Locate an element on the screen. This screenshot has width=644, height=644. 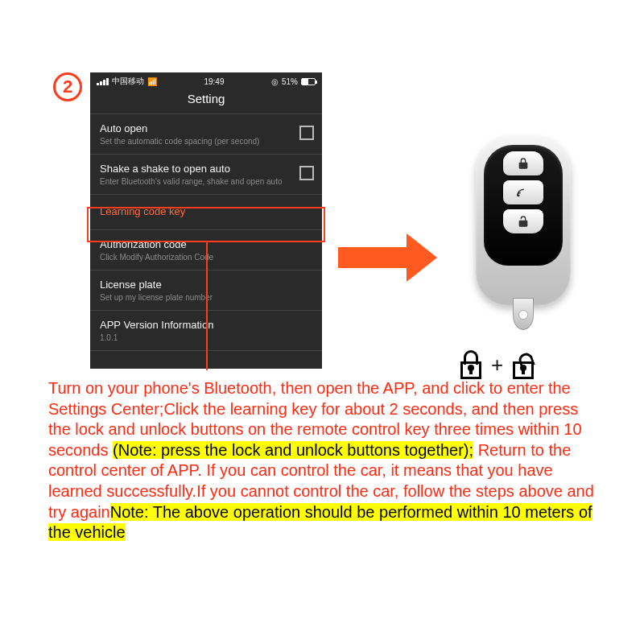
keyfob-lock-button is located at coordinates (523, 163).